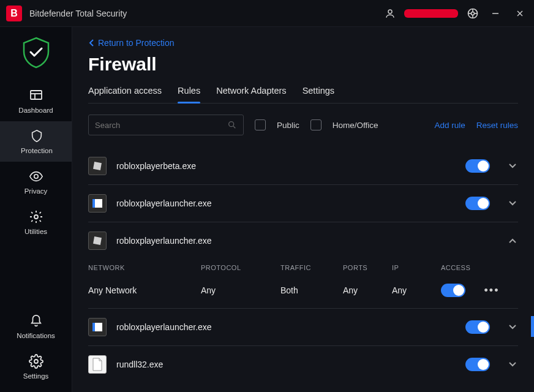 The height and width of the screenshot is (392, 534). What do you see at coordinates (355, 125) in the screenshot?
I see `checkbox-home-label: Home/Office` at bounding box center [355, 125].